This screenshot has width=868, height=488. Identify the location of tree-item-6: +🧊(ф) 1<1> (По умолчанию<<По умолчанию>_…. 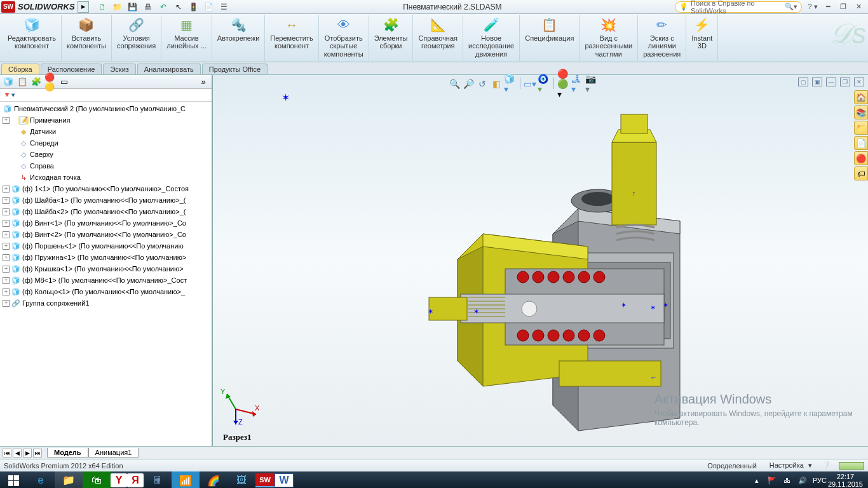
(105, 189).